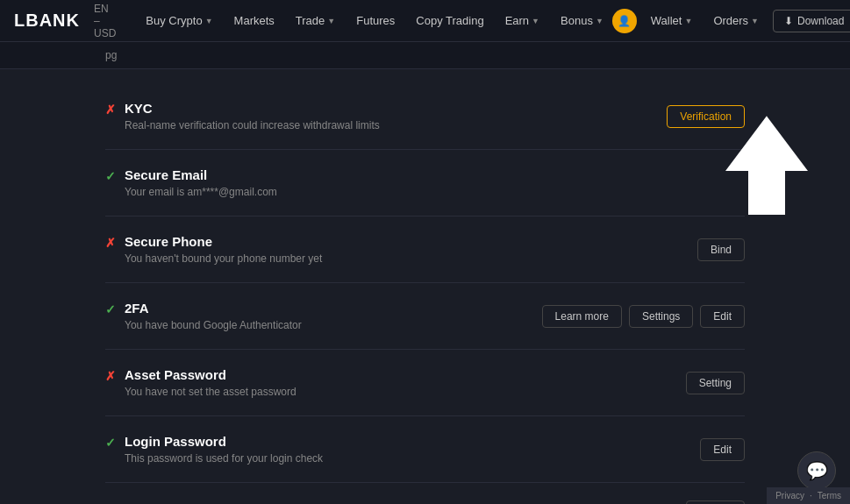 The width and height of the screenshot is (850, 504). I want to click on item-desc-secure-email: Your email is am****@gmail.com, so click(201, 192).